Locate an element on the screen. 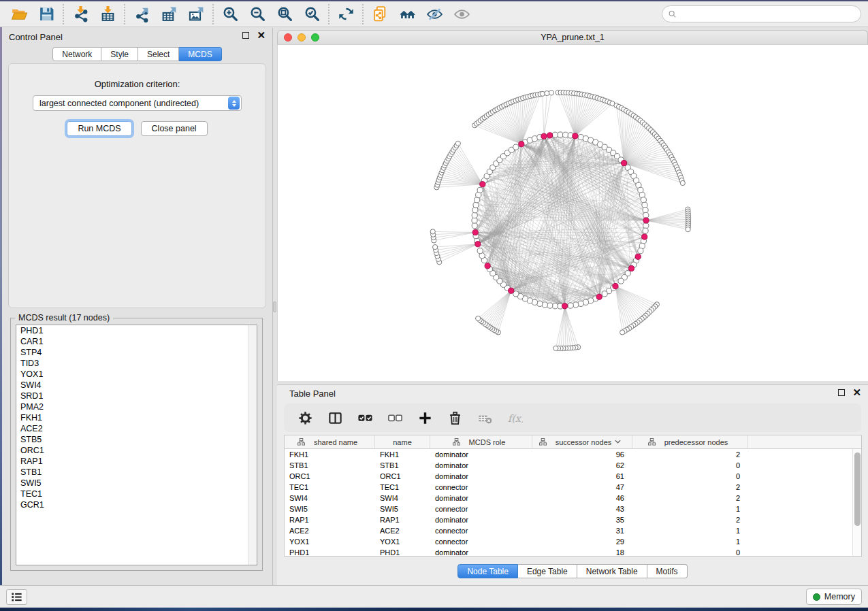 The height and width of the screenshot is (611, 868). eye-slash-button is located at coordinates (434, 14).